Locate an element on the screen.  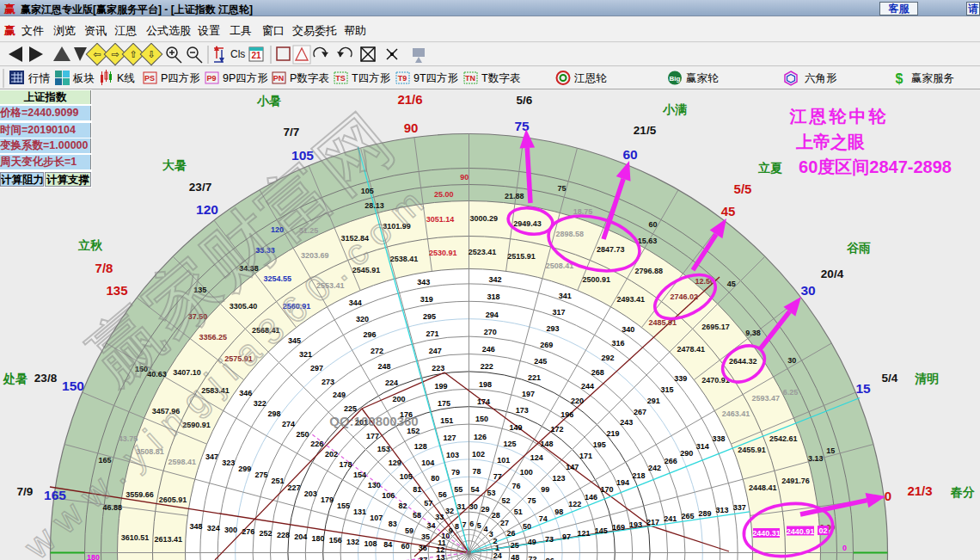
svg-text: 立秋 is located at coordinates (90, 245).